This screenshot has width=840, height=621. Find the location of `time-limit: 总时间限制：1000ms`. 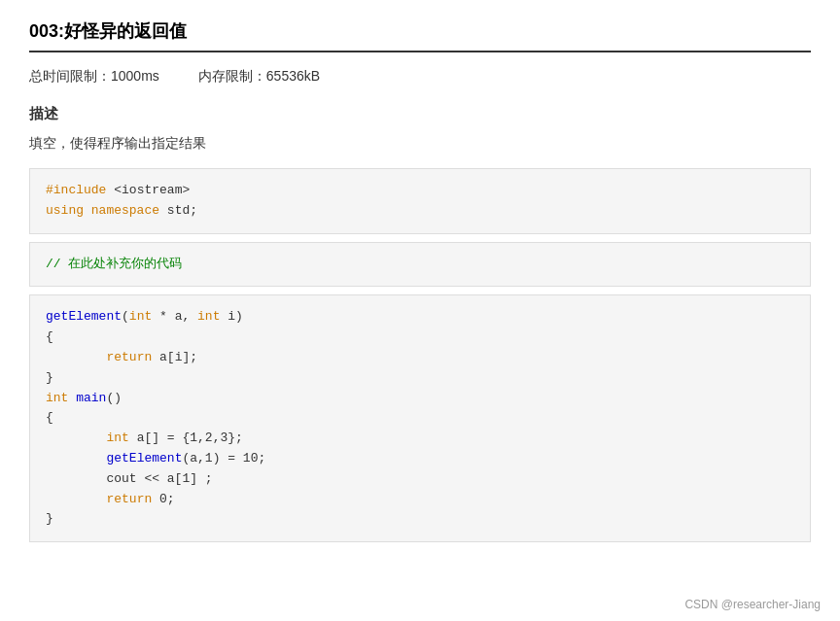

time-limit: 总时间限制：1000ms is located at coordinates (94, 77).